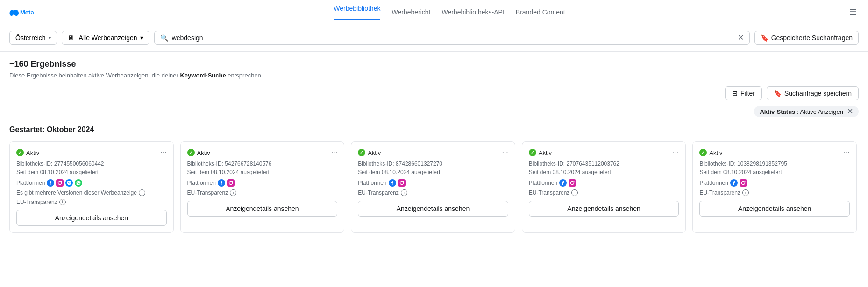 The width and height of the screenshot is (868, 287). What do you see at coordinates (33, 38) in the screenshot?
I see `country-dropdown: Österreich ▾` at bounding box center [33, 38].